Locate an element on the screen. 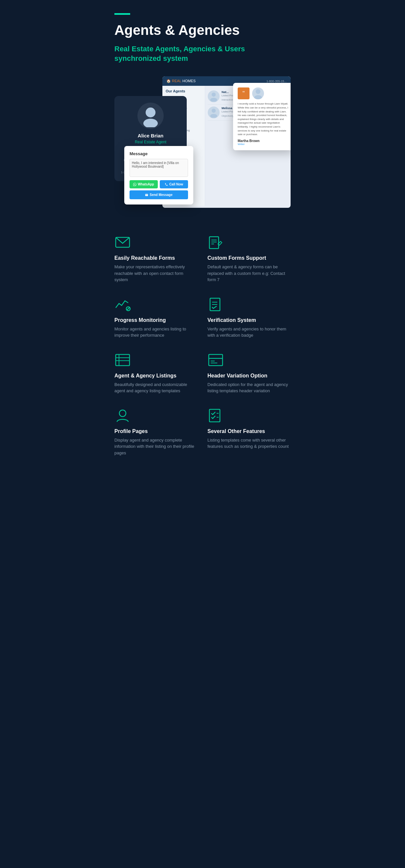  checklist-icon is located at coordinates (216, 416).